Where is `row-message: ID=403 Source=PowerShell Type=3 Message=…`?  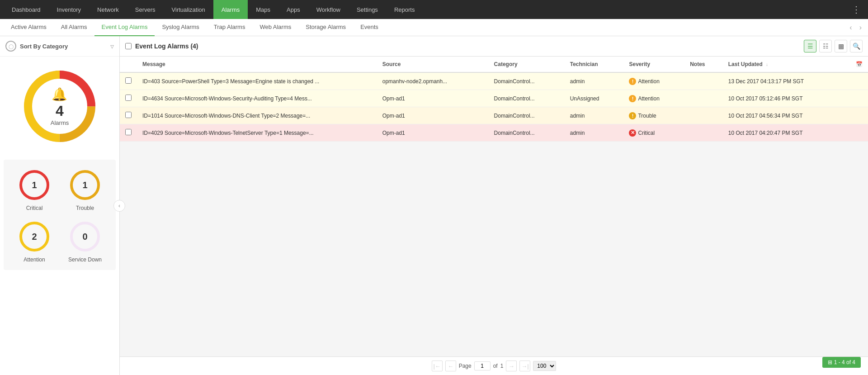
row-message: ID=403 Source=PowerShell Type=3 Message=… is located at coordinates (257, 81).